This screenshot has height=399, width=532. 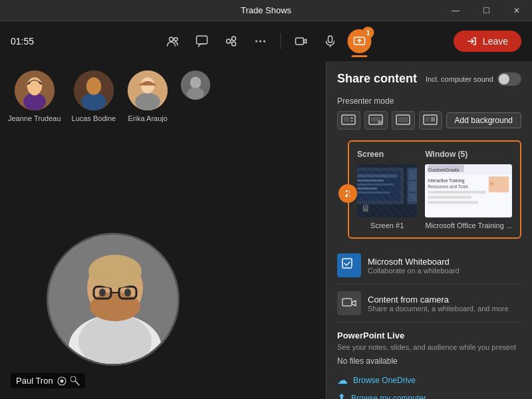 What do you see at coordinates (444, 170) in the screenshot?
I see `svg-text: CustomGrads` at bounding box center [444, 170].